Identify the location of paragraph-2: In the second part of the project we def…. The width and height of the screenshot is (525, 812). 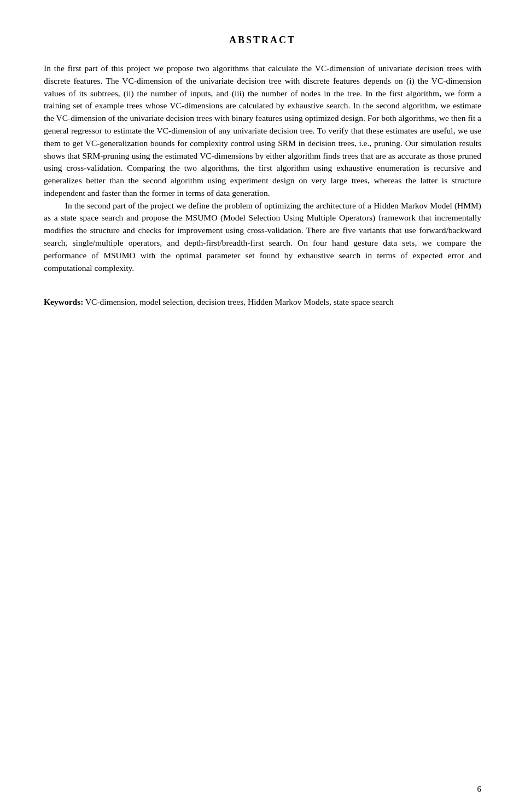
(262, 237).